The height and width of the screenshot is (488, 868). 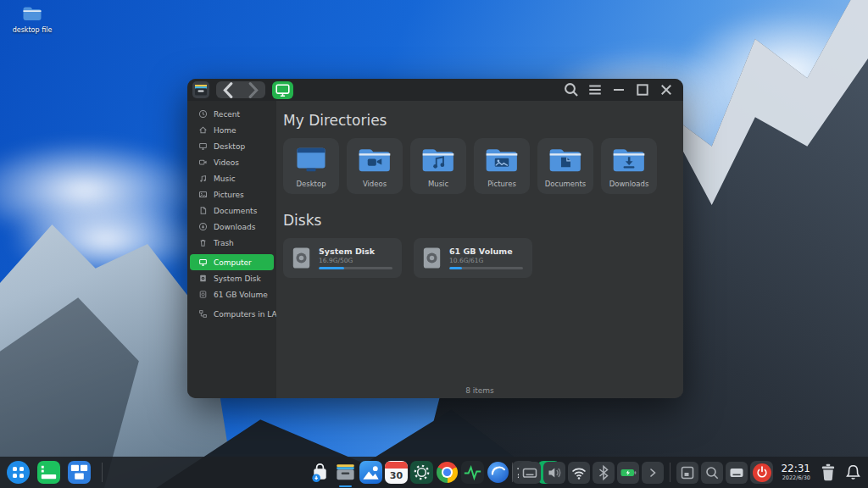 I want to click on clock: 22:31 2022/6/30, so click(x=795, y=473).